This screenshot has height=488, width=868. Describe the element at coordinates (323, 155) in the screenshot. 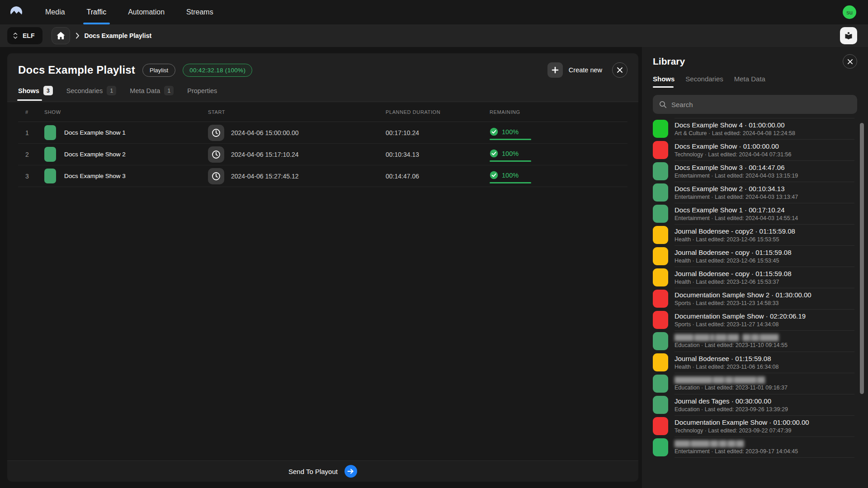

I see `table-row: 2 Docs Example Show 2 2024-04-06 15:17:1…` at that location.